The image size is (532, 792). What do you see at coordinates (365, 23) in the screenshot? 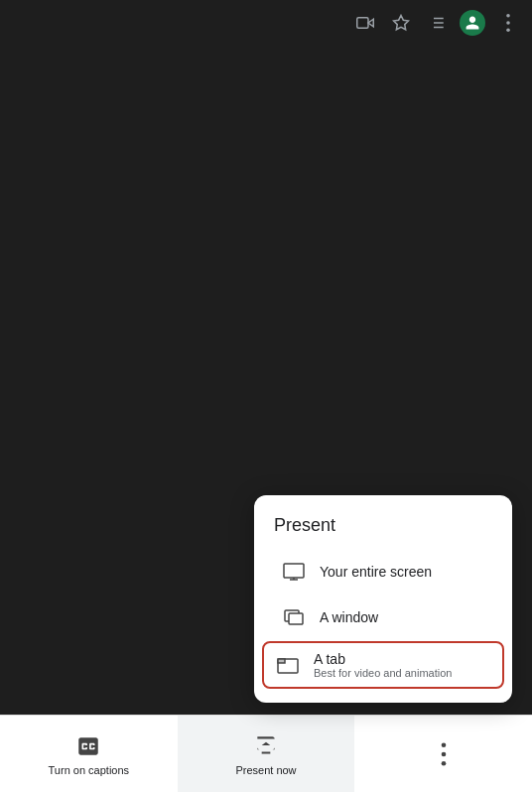
I see `video-camera-icon` at bounding box center [365, 23].